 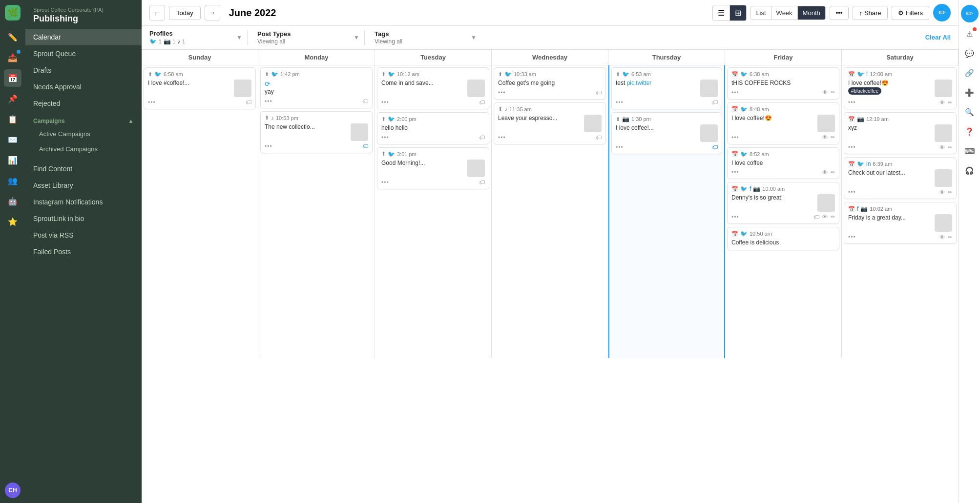 I want to click on sidebar-item-active-campaigns: Active Campaigns, so click(x=83, y=134).